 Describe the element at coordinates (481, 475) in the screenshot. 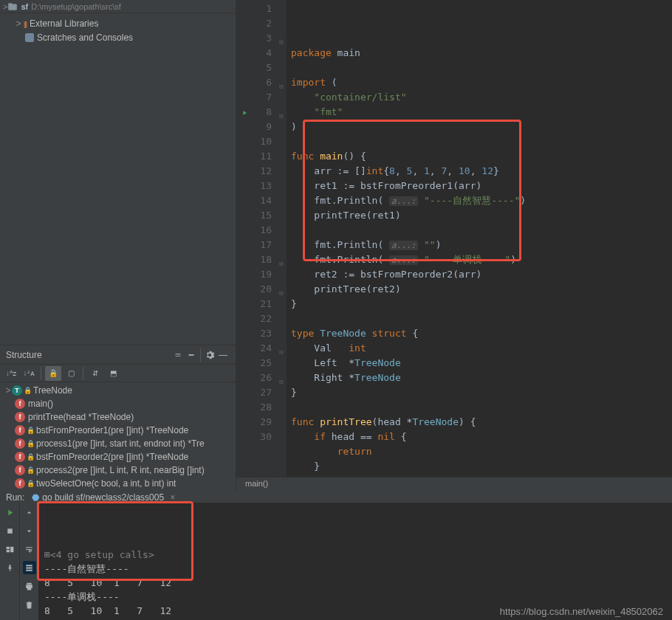

I see `code-line: queue := list.New()` at that location.